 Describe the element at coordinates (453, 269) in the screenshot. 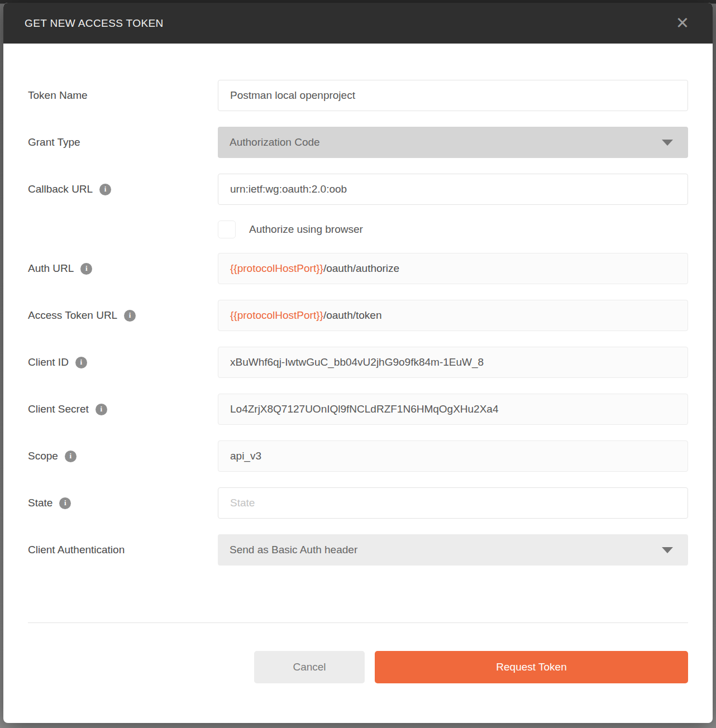

I see `auth-url-input: {{protocolHostPort}}/oauth/authorize` at that location.